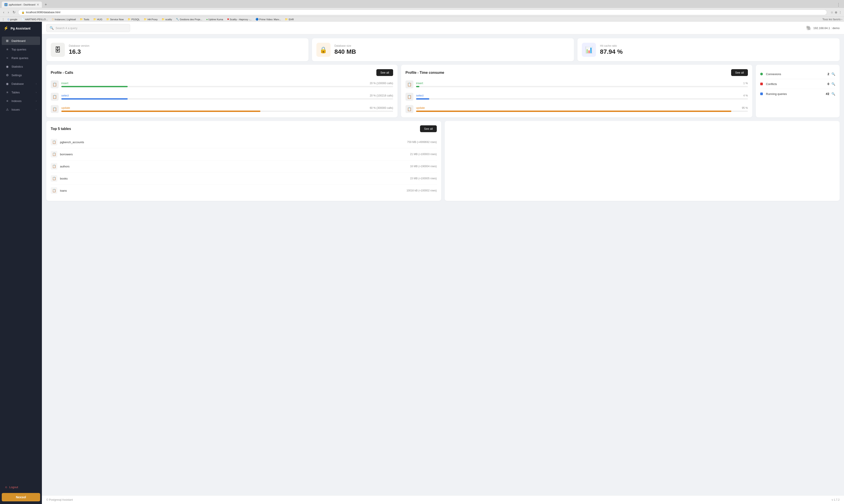  I want to click on url-bar: 🔒 localhost:8080/database.html, so click(423, 12).